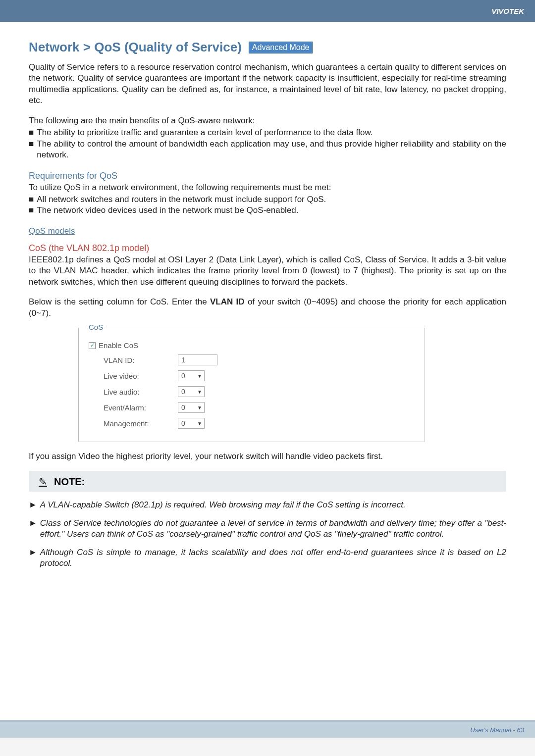 The width and height of the screenshot is (535, 756). I want to click on benefit-text: The ability to control the amount of ban…, so click(271, 150).